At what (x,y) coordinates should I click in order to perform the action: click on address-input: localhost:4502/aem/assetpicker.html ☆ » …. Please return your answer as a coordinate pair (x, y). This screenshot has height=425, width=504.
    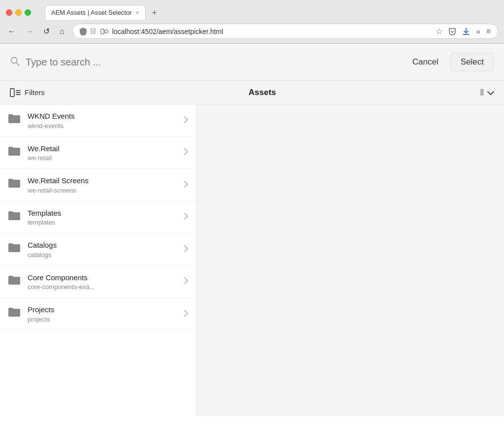
    Looking at the image, I should click on (285, 32).